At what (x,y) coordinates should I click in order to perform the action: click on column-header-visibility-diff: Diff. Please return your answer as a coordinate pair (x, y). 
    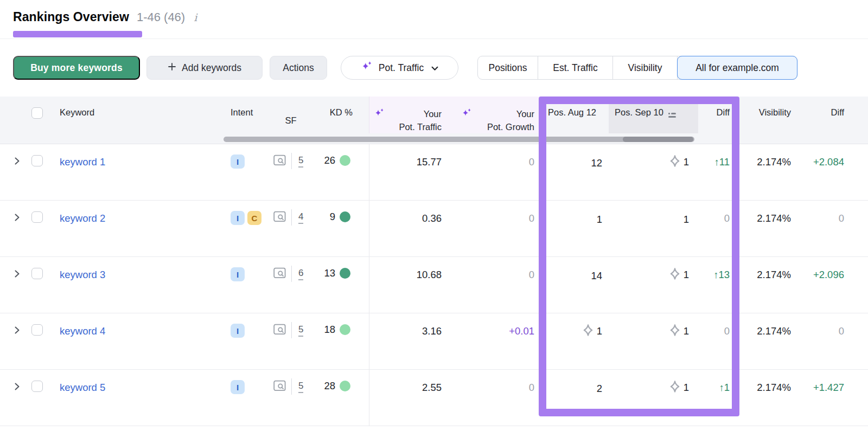
    Looking at the image, I should click on (833, 115).